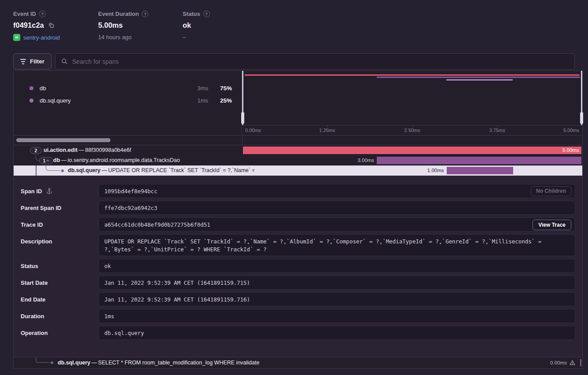 This screenshot has width=588, height=375. I want to click on minimap-span-ui-action-edit, so click(412, 75).